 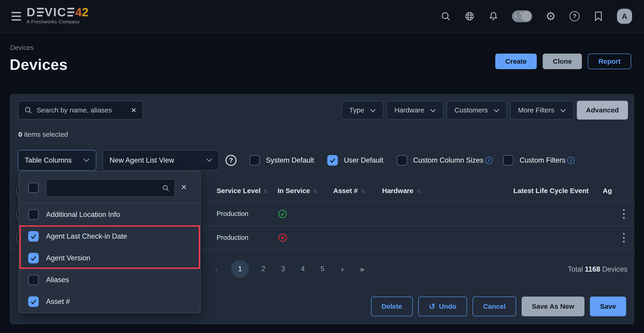 What do you see at coordinates (508, 160) in the screenshot?
I see `custom-filters-checkbox` at bounding box center [508, 160].